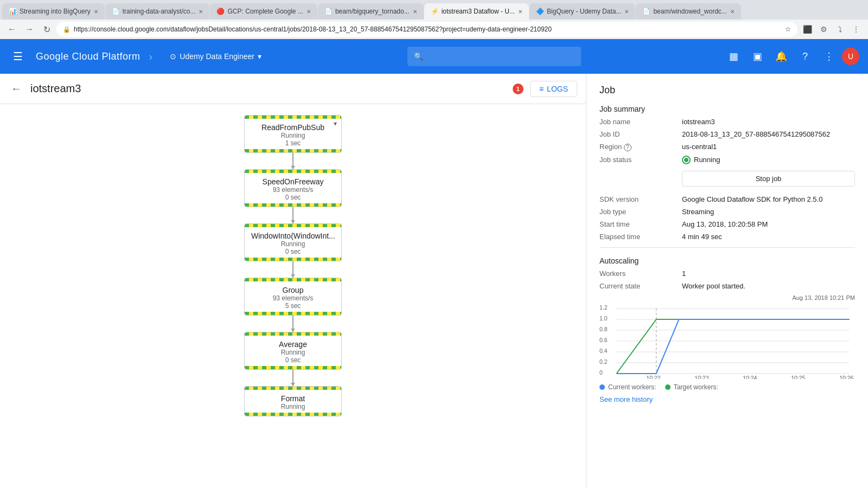 The image size is (868, 488). Describe the element at coordinates (12, 11) in the screenshot. I see `tab-favicon-0: 📊` at that location.